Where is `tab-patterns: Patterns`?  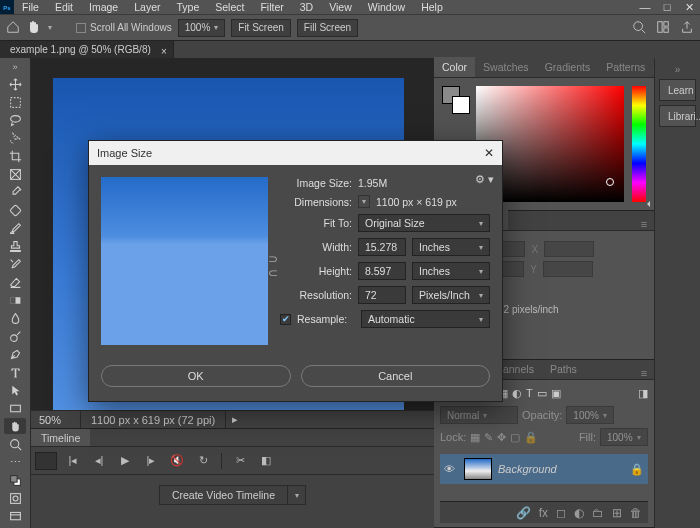 tab-patterns: Patterns is located at coordinates (626, 67).